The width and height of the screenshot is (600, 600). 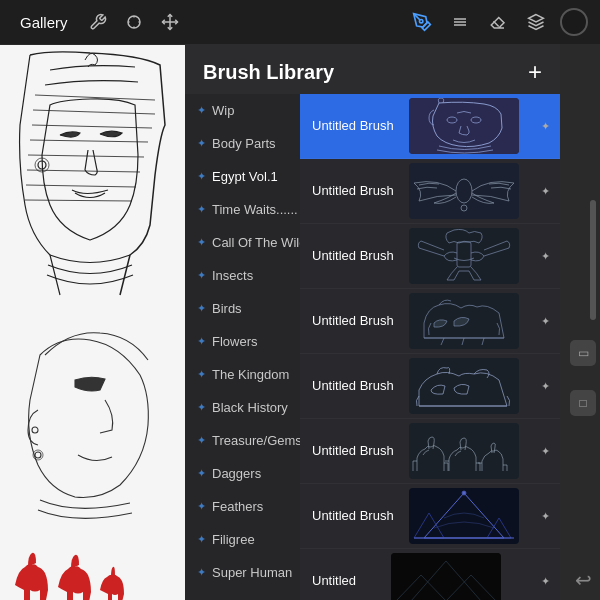 What do you see at coordinates (242, 242) in the screenshot?
I see `category-item-call-wild: ✦ Call Of The Wild` at bounding box center [242, 242].